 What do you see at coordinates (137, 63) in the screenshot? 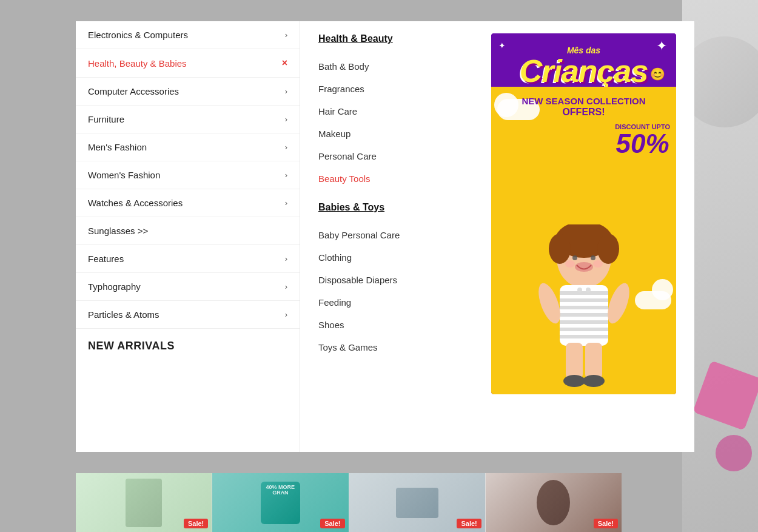
I see `sidebar-item-label: Health, Beauty & Babies` at bounding box center [137, 63].